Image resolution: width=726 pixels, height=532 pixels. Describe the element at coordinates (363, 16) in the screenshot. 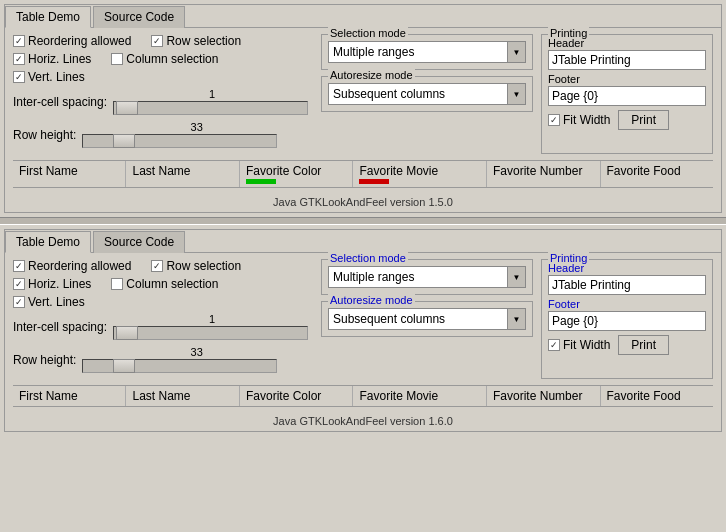

I see `tab-bar-1: Table Demo Source Code` at that location.